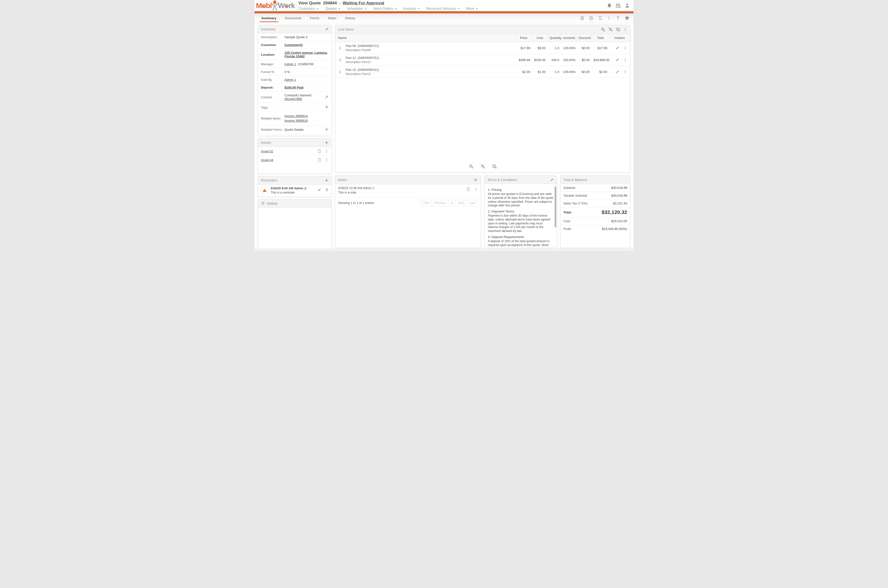 The height and width of the screenshot is (588, 888). I want to click on bell-icon, so click(609, 6).